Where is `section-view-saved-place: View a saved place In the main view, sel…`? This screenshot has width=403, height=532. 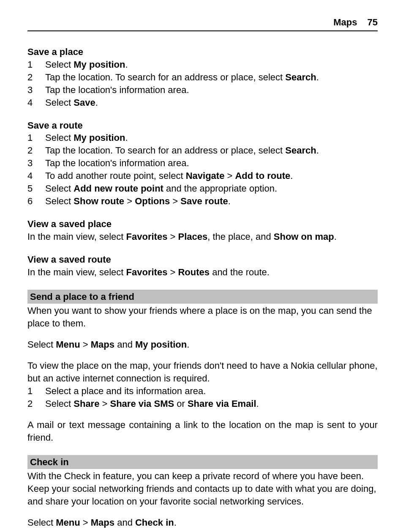 section-view-saved-place: View a saved place In the main view, sel… is located at coordinates (203, 230).